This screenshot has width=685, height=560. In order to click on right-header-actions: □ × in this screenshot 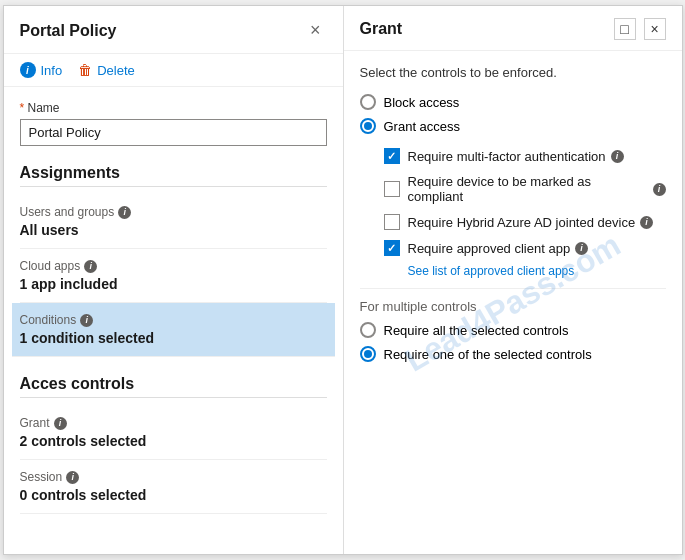, I will do `click(640, 29)`.